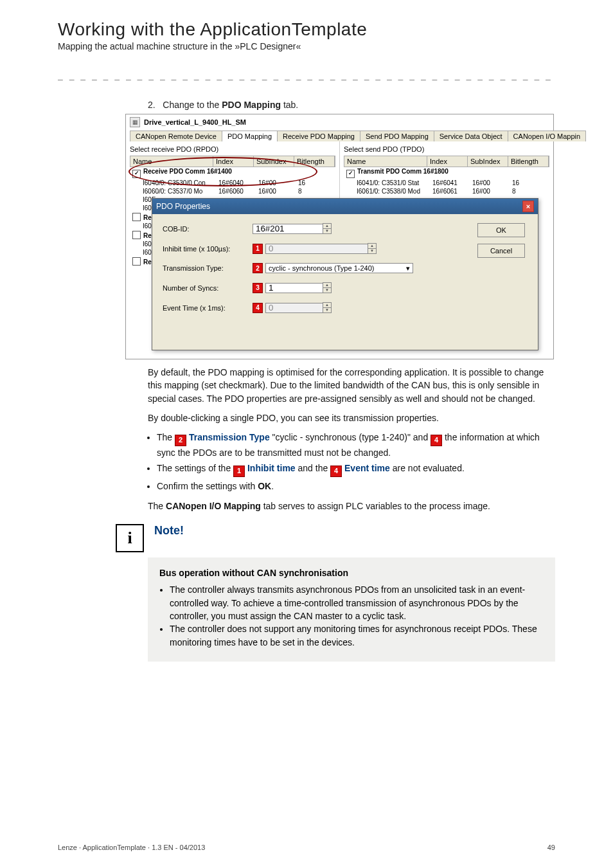 This screenshot has height=868, width=613. I want to click on col-subindex: SubIndex, so click(488, 161).